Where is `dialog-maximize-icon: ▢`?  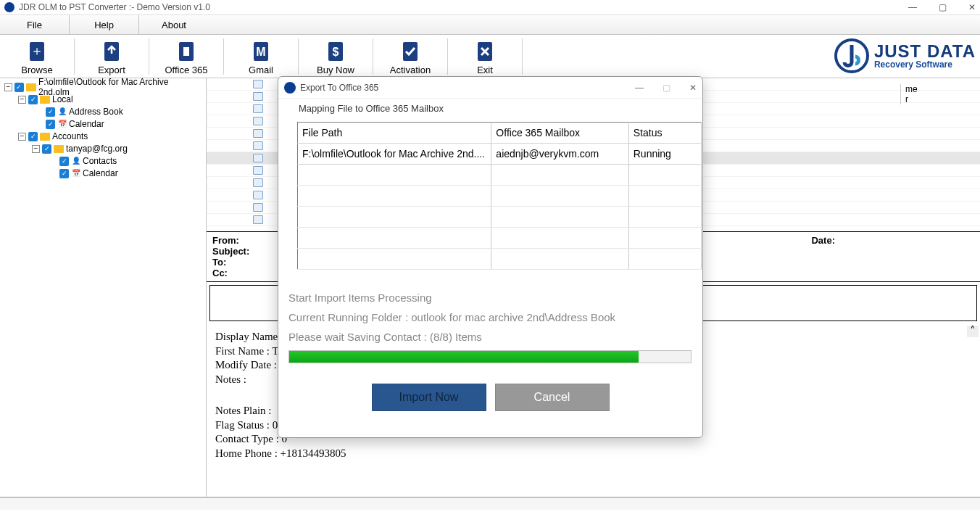 dialog-maximize-icon: ▢ is located at coordinates (667, 88).